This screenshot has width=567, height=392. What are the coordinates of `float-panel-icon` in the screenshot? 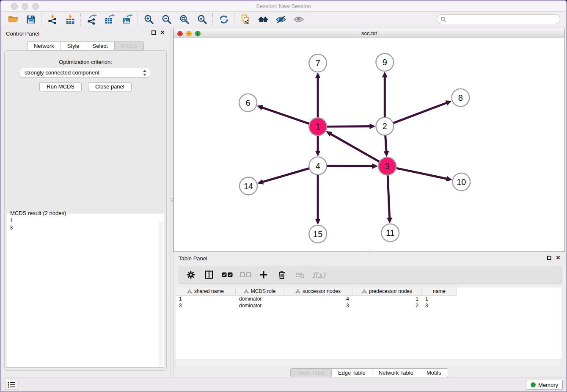 It's located at (154, 33).